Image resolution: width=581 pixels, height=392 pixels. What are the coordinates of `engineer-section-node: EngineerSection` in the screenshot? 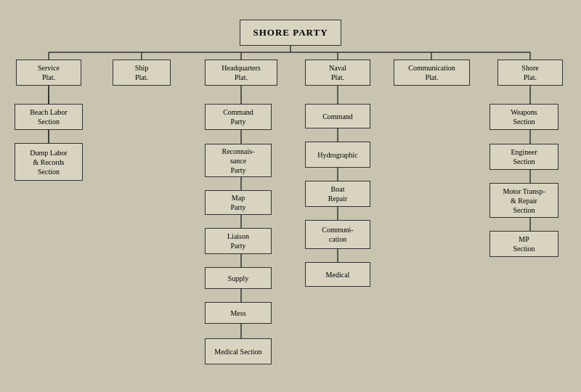 It's located at (524, 157).